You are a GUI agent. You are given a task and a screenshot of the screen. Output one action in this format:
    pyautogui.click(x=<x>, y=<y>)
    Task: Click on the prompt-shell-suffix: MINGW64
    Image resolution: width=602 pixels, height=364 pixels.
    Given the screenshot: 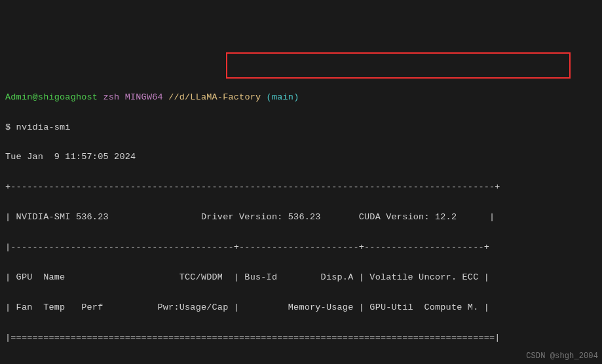 What is the action you would take?
    pyautogui.click(x=144, y=97)
    